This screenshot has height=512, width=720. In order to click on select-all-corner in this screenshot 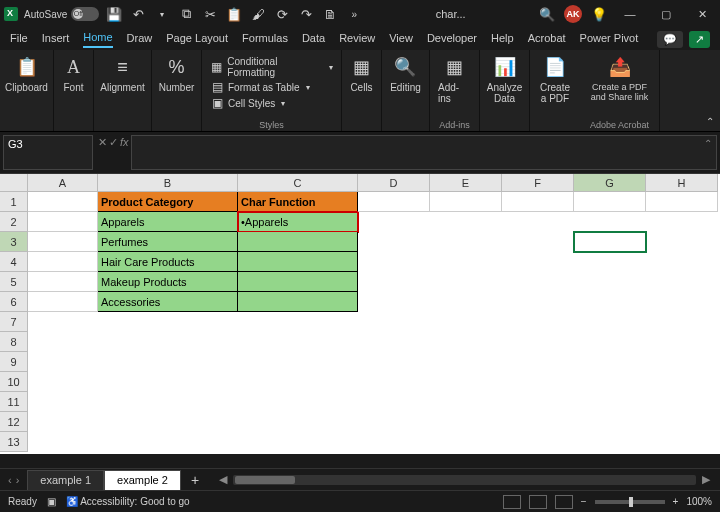, I will do `click(14, 183)`.